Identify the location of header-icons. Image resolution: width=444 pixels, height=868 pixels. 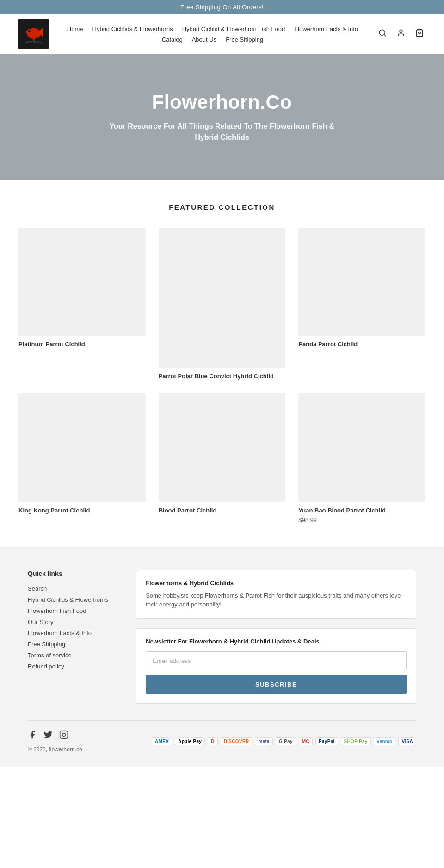
(401, 34).